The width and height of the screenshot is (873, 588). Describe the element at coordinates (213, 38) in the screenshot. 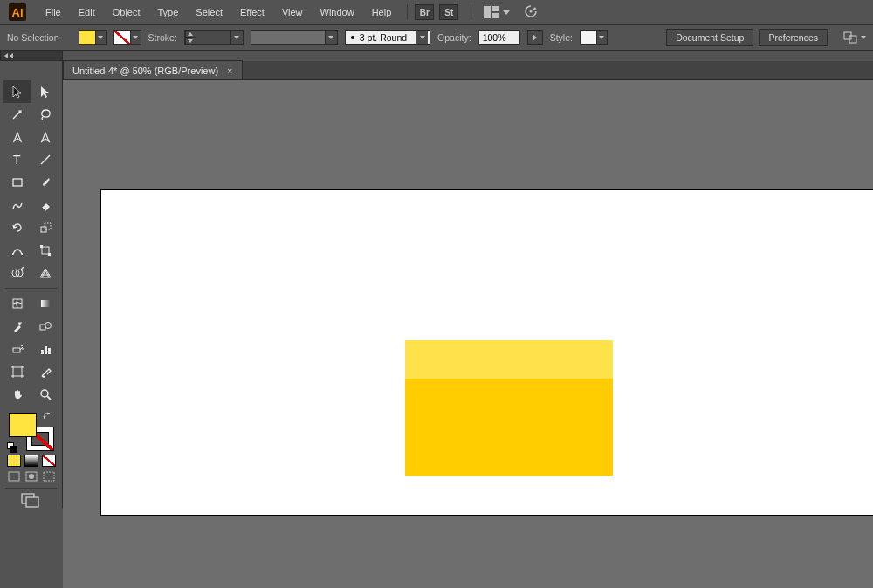

I see `stroke-weight-value` at that location.